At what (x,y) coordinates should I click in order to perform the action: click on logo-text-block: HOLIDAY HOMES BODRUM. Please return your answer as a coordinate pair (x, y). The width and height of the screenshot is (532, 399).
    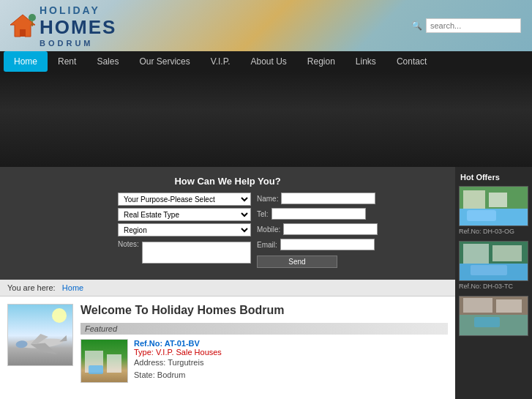
    Looking at the image, I should click on (78, 26).